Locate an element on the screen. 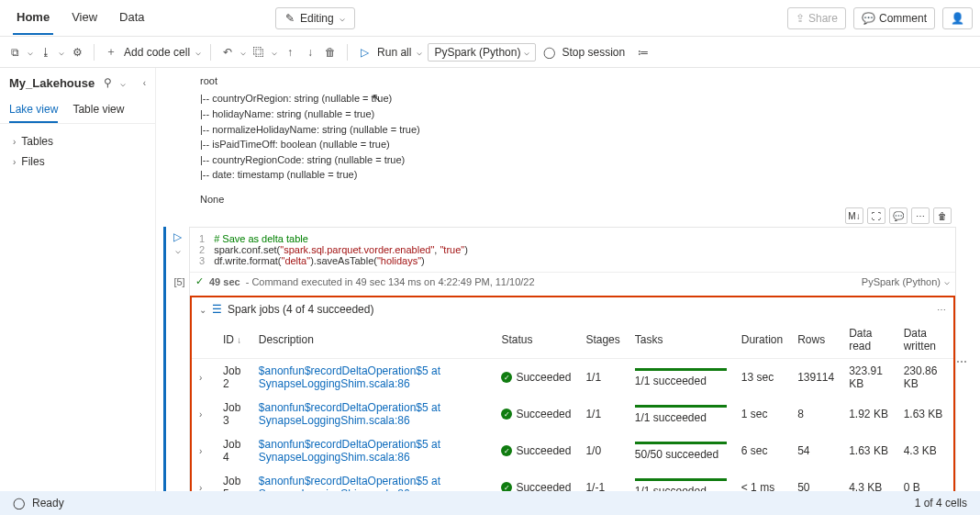 The width and height of the screenshot is (980, 515). tables-node: › Tables is located at coordinates (77, 141).